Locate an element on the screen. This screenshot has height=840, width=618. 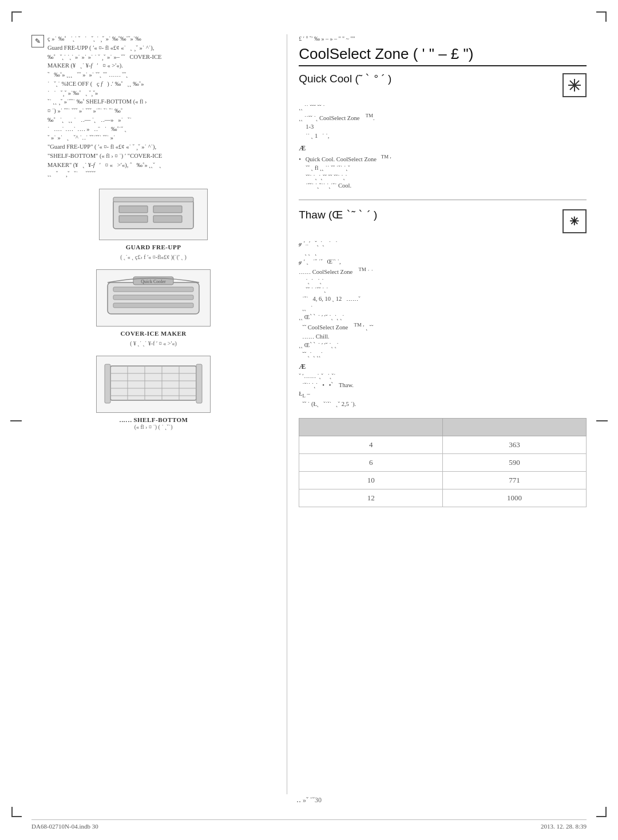
table-cell-row1-col1: 6 is located at coordinates (371, 463).